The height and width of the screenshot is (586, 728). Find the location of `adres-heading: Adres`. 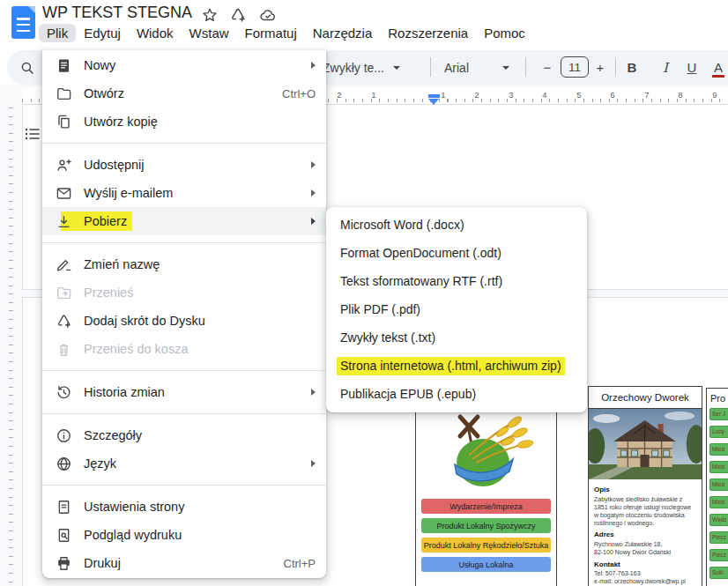

adres-heading: Adres is located at coordinates (645, 536).